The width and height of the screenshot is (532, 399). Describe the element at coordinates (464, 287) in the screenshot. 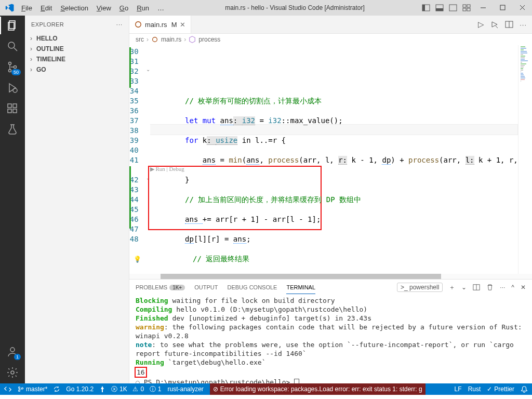

I see `terminal-dropdown-icon: ⌄` at that location.